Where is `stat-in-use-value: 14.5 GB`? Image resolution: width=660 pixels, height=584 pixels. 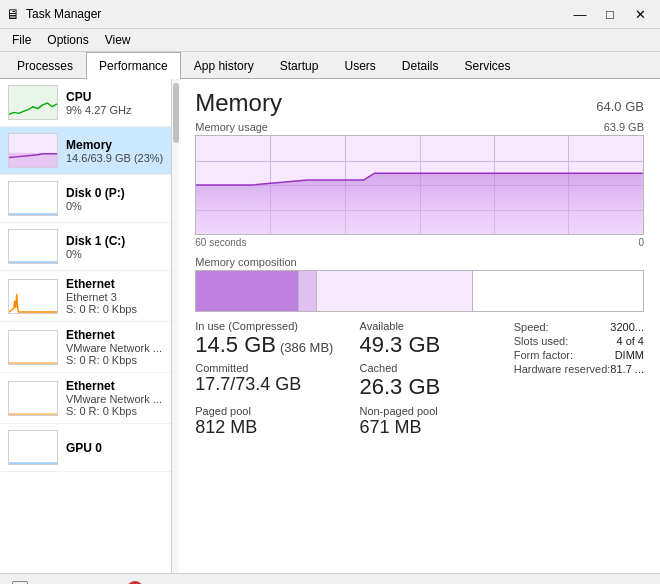
stat-in-use-value: 14.5 GB is located at coordinates (236, 345).